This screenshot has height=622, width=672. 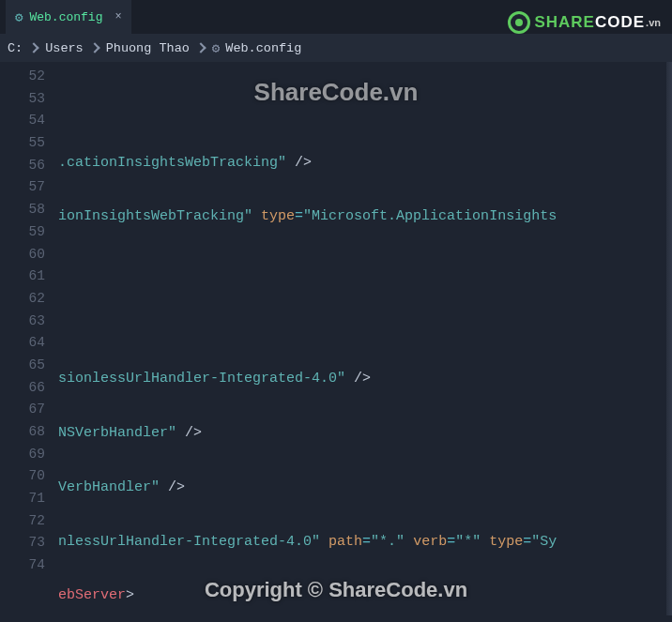 What do you see at coordinates (69, 17) in the screenshot?
I see `tab-webconfig: ⚙ Web.config ×` at bounding box center [69, 17].